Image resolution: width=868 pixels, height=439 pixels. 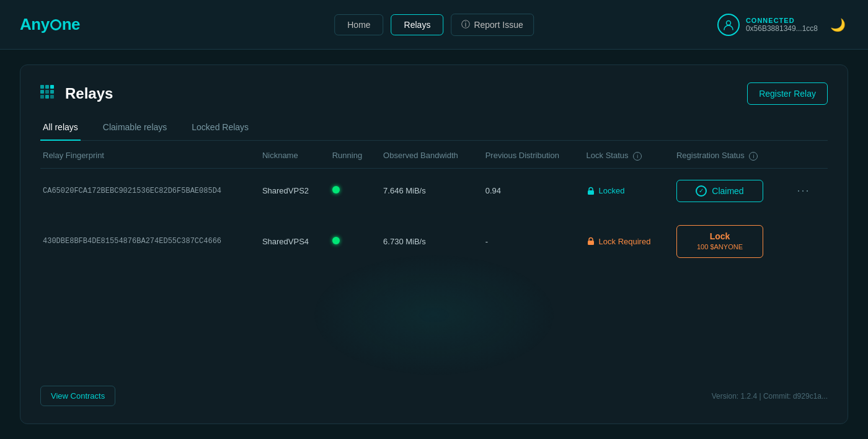 What do you see at coordinates (782, 20) in the screenshot?
I see `connected-label: CONNECTED` at bounding box center [782, 20].